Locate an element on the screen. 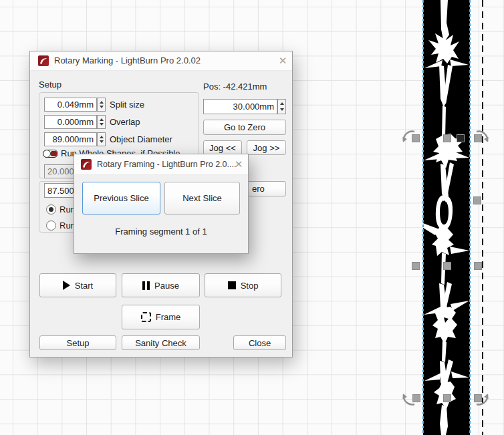 This screenshot has width=504, height=435. object-diameter-spinner is located at coordinates (102, 139).